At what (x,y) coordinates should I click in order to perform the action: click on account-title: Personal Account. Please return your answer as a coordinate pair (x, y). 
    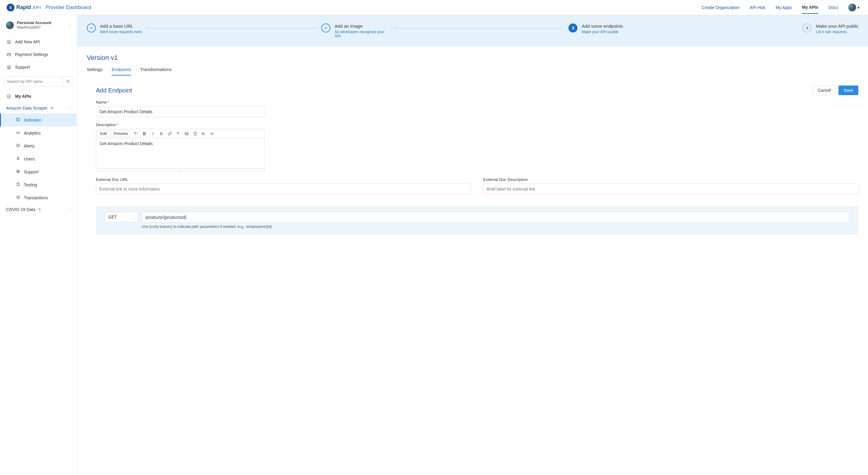
    Looking at the image, I should click on (34, 23).